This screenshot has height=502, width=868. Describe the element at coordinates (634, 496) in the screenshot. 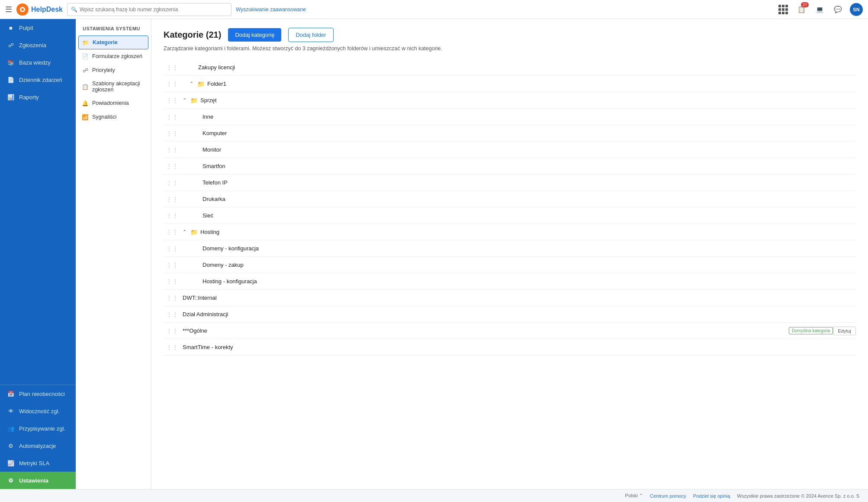

I see `footer-language: Polski ⌃` at that location.